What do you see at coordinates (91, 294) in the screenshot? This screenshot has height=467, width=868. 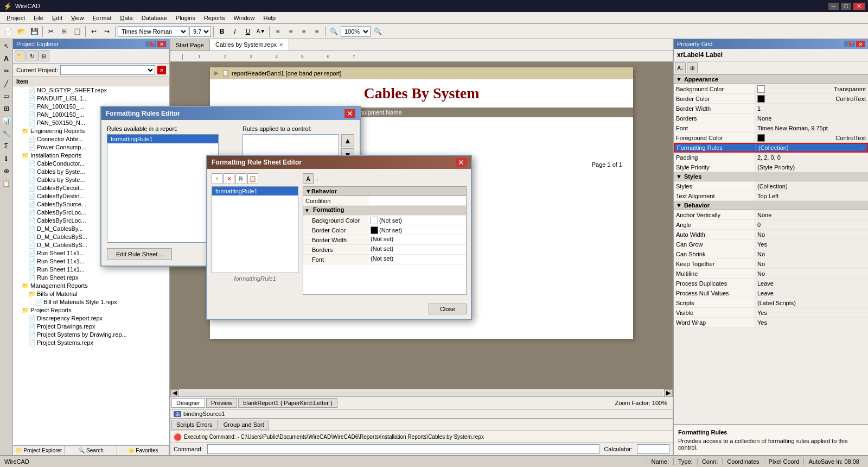 I see `tree-folder-bom: 📁Bills of Material` at bounding box center [91, 294].